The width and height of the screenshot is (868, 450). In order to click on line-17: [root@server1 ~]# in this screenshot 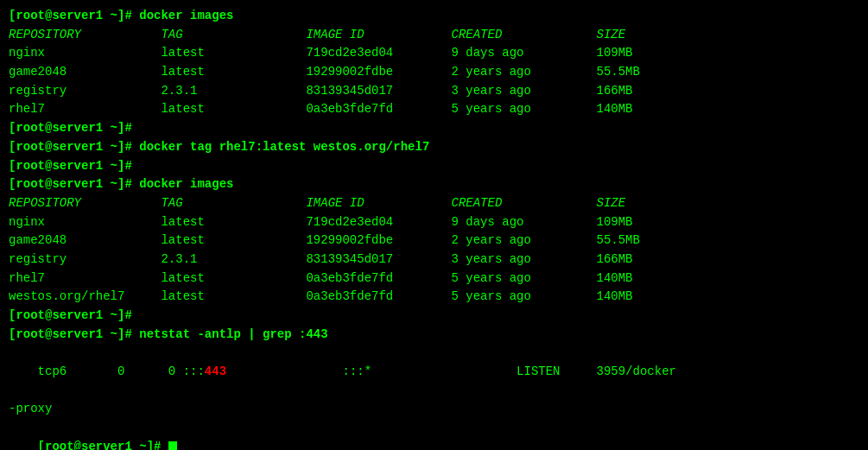, I will do `click(434, 316)`.